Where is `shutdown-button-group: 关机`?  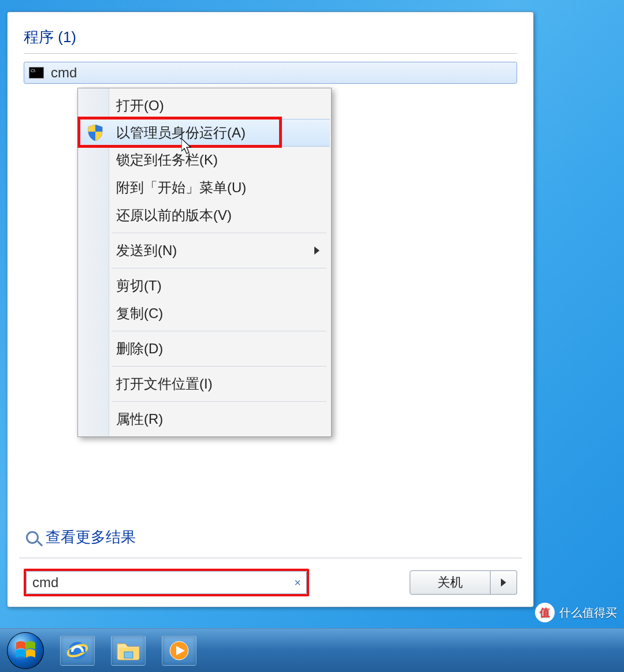
shutdown-button-group: 关机 is located at coordinates (463, 583).